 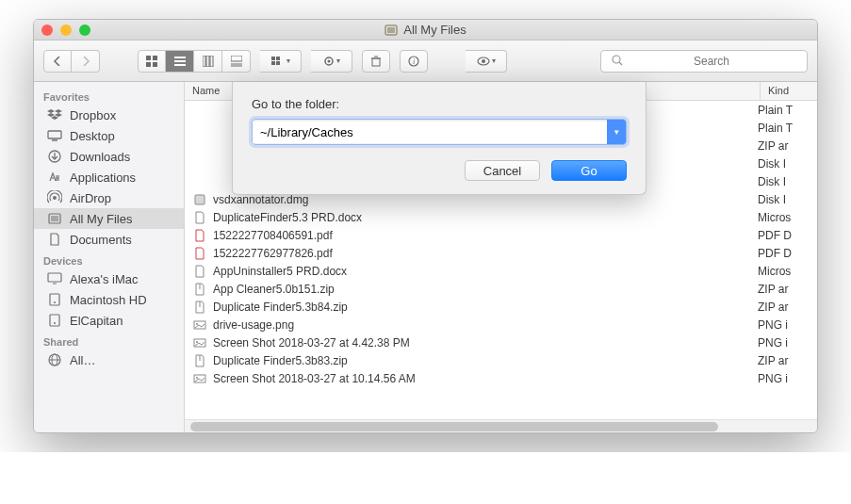 What do you see at coordinates (501, 236) in the screenshot?
I see `file-row: 1522227708406591.pdfPDF D` at bounding box center [501, 236].